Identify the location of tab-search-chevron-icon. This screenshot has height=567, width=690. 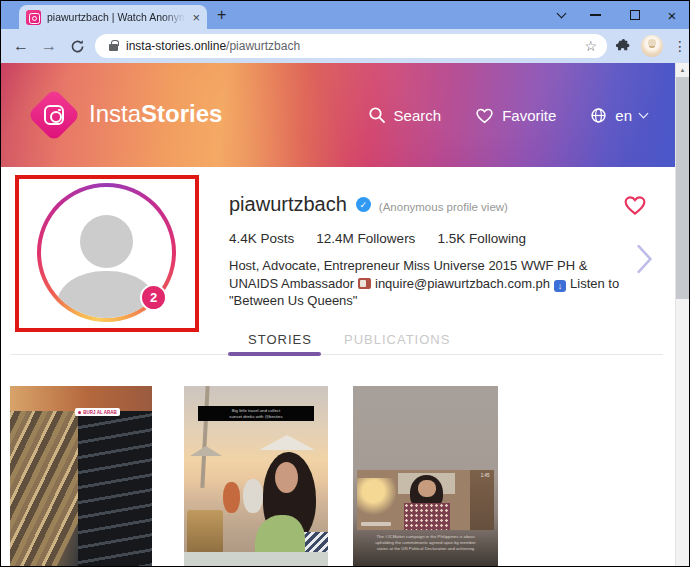
(561, 15).